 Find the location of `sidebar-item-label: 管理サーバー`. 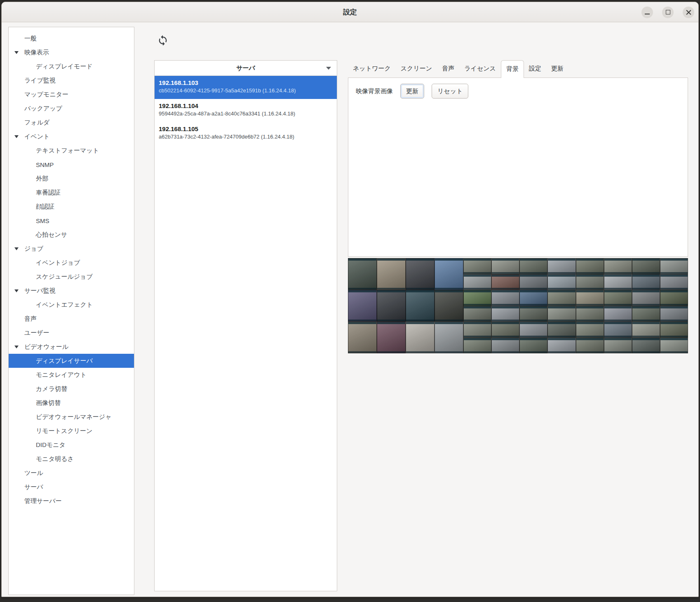

sidebar-item-label: 管理サーバー is located at coordinates (35, 501).